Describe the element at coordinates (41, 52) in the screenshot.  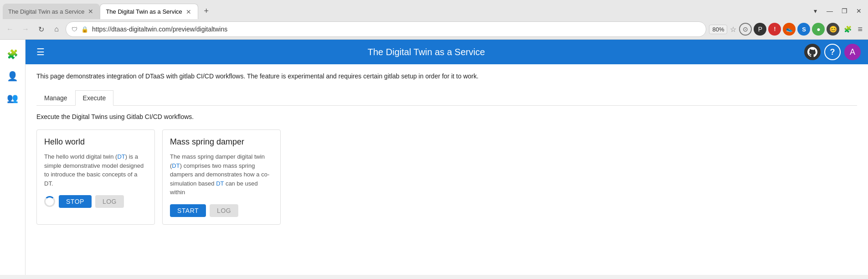
I see `hamburger-menu: ☰` at that location.